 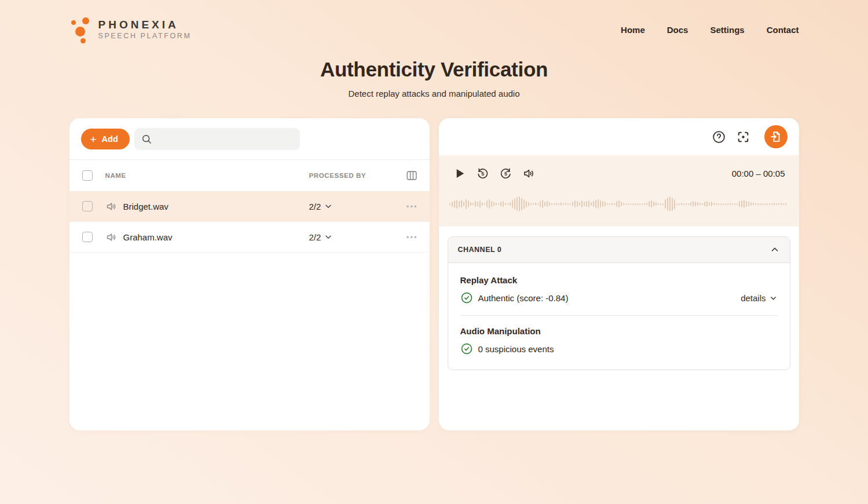 I want to click on nav-item-contact: Contact, so click(x=783, y=30).